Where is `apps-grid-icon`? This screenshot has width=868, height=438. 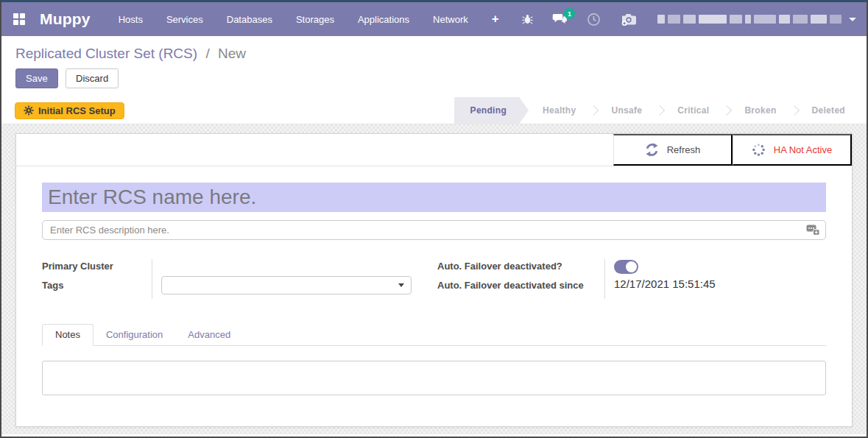
apps-grid-icon is located at coordinates (19, 19).